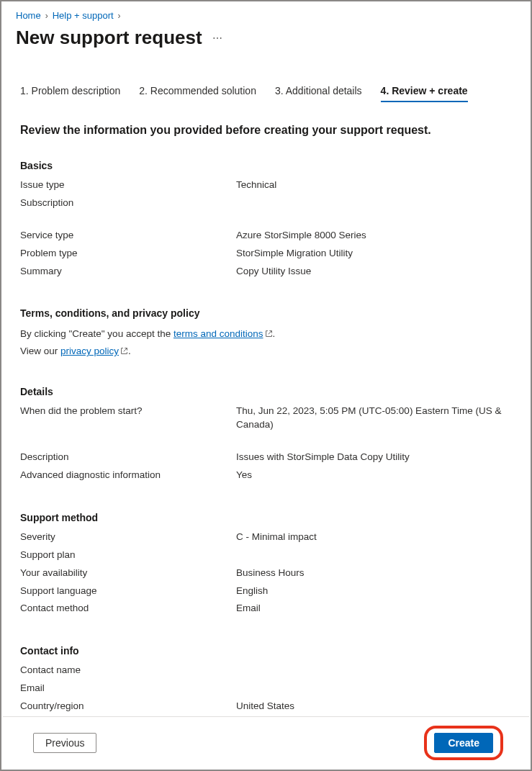 This screenshot has width=532, height=771. I want to click on label-contact-name: Contact name, so click(128, 671).